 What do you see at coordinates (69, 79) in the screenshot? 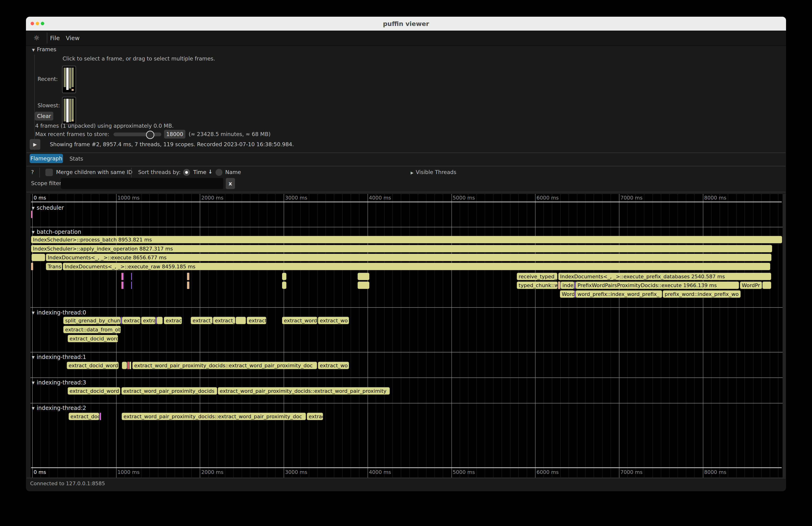
I see `recent-frame-thumbnail` at bounding box center [69, 79].